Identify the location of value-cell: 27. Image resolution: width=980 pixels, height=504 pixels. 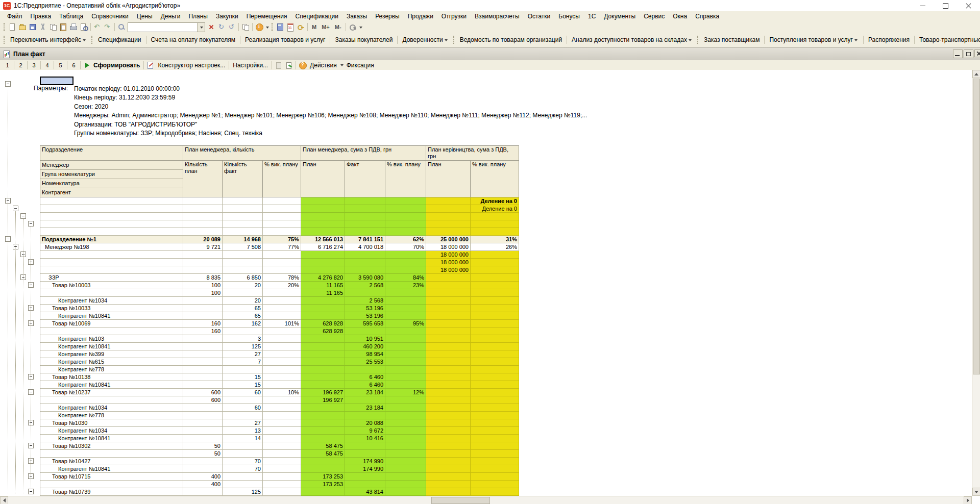
(243, 354).